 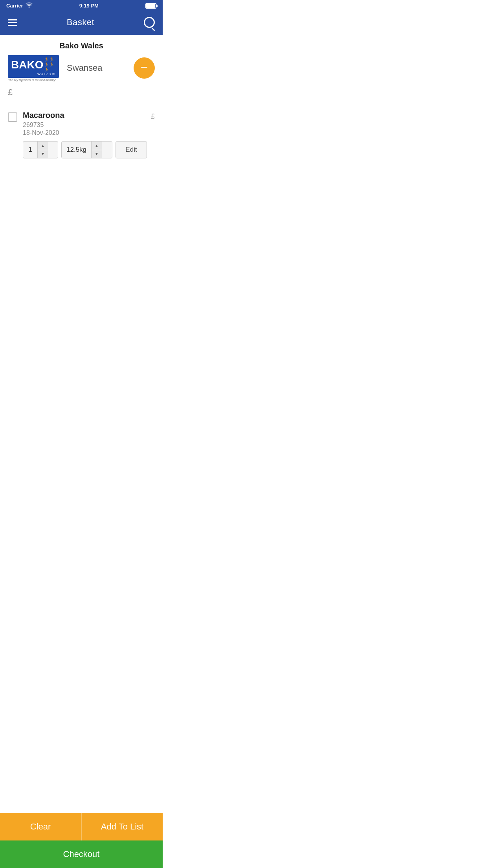 I want to click on logo-brand: BAKO, so click(x=27, y=65).